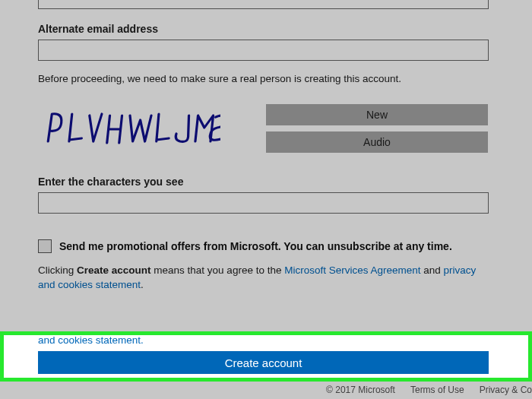 The width and height of the screenshot is (532, 399). Describe the element at coordinates (133, 128) in the screenshot. I see `captcha-image` at that location.